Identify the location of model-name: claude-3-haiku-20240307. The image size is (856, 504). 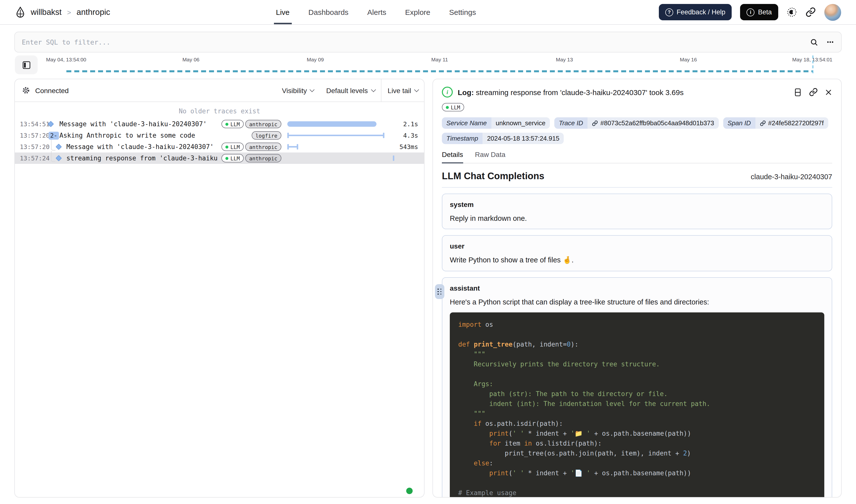
(791, 177).